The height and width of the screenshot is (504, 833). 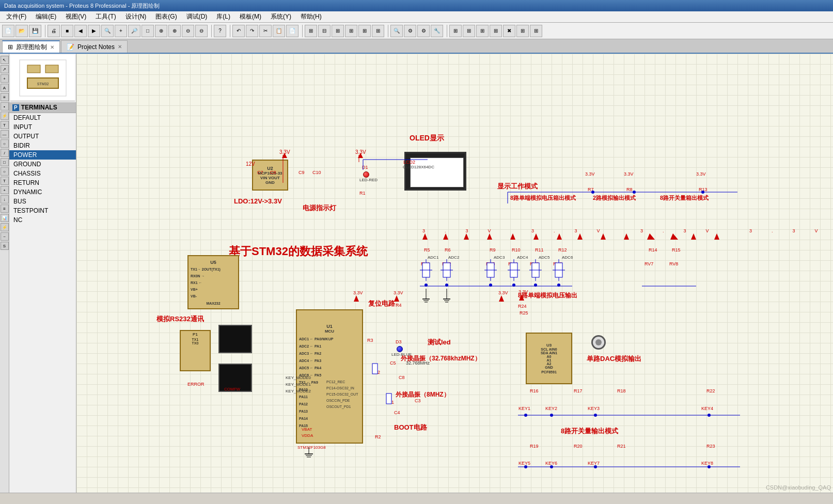 What do you see at coordinates (42, 155) in the screenshot?
I see `terminal-item-power: POWER` at bounding box center [42, 155].